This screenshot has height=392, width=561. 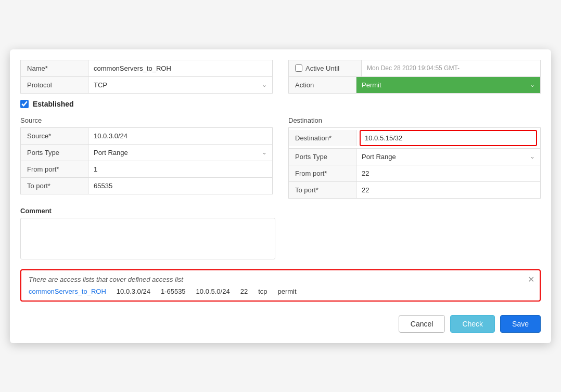 What do you see at coordinates (414, 163) in the screenshot?
I see `destination-fields: Destination* Ports Type Port Range ⌄ Fro…` at bounding box center [414, 163].